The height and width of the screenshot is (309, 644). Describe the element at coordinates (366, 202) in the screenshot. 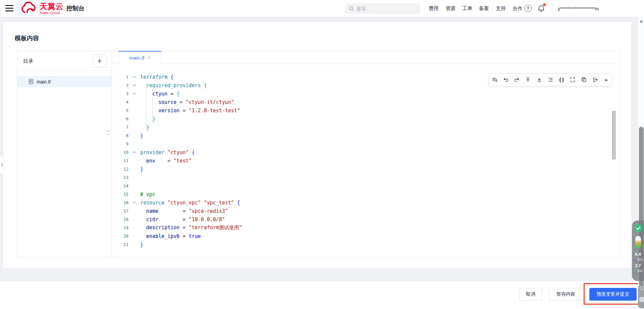

I see `code-line: 16resource "ctyun_vpc" "vpc_test" {` at that location.